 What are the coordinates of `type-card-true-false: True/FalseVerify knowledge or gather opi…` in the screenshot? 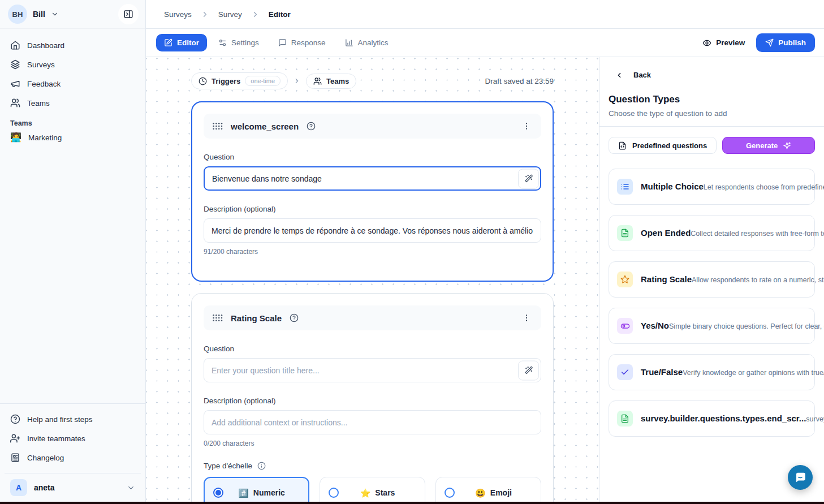 It's located at (711, 372).